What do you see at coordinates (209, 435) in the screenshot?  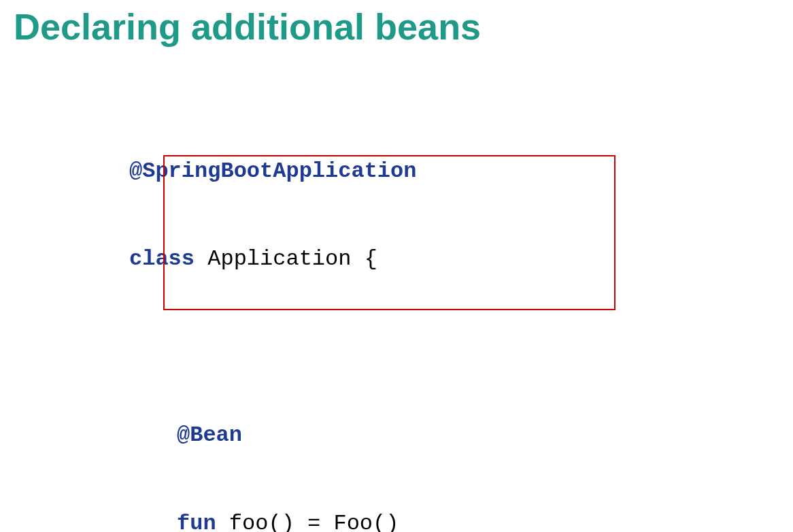 I see `annotation-bean-1: @Bean` at bounding box center [209, 435].